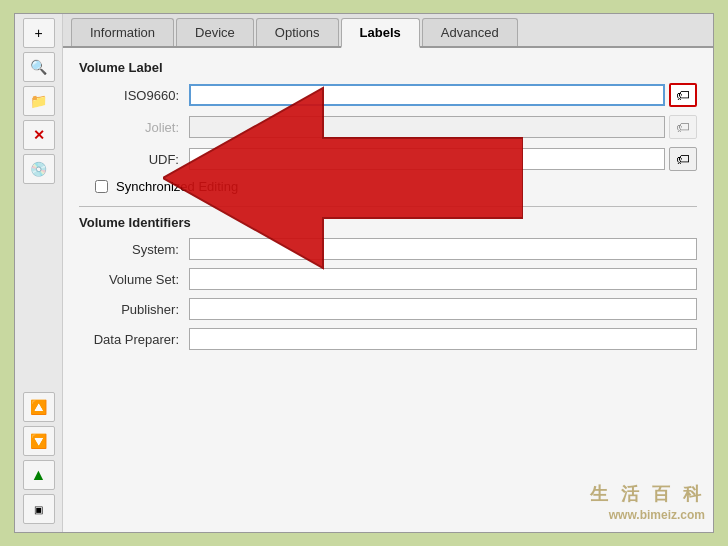  Describe the element at coordinates (683, 127) in the screenshot. I see `joliet-icon-btn: 🏷` at that location.